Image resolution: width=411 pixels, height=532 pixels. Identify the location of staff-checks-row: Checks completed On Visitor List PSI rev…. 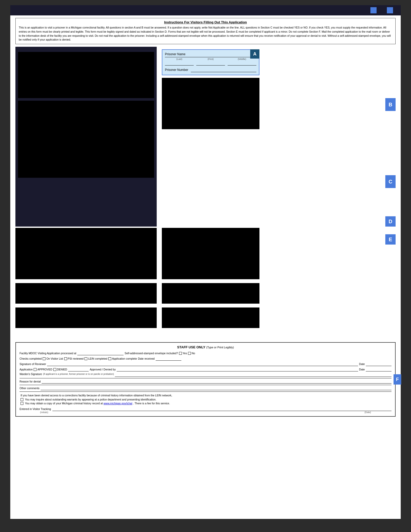
(206, 359).